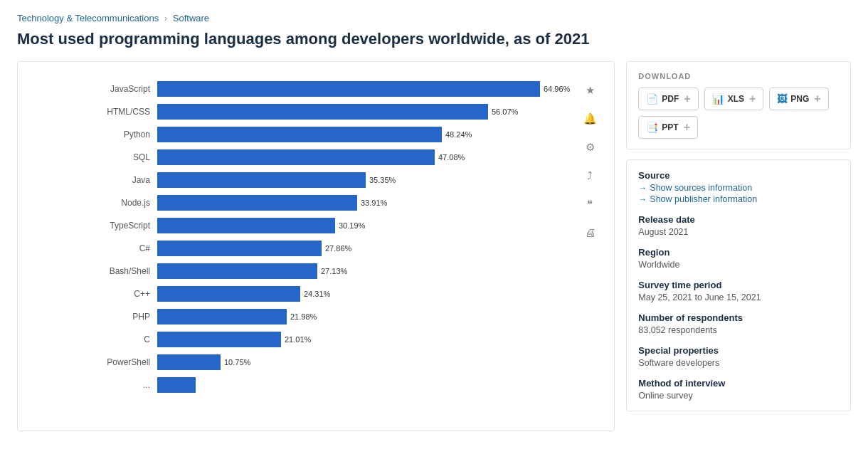 The image size is (868, 459). What do you see at coordinates (736, 99) in the screenshot?
I see `xls-label: XLS` at bounding box center [736, 99].